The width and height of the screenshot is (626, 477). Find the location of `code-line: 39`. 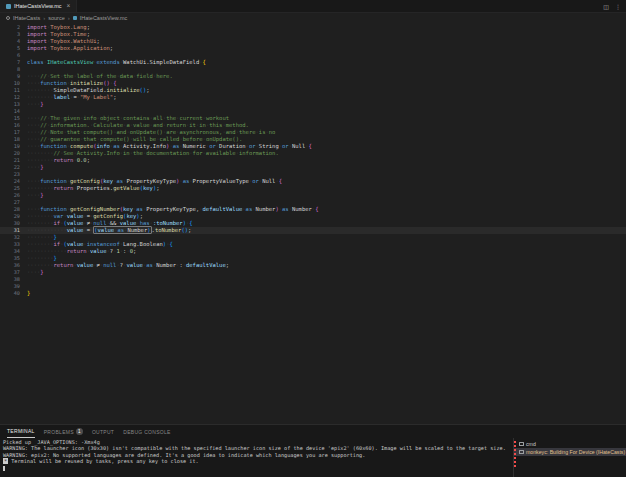

code-line: 39 is located at coordinates (313, 286).